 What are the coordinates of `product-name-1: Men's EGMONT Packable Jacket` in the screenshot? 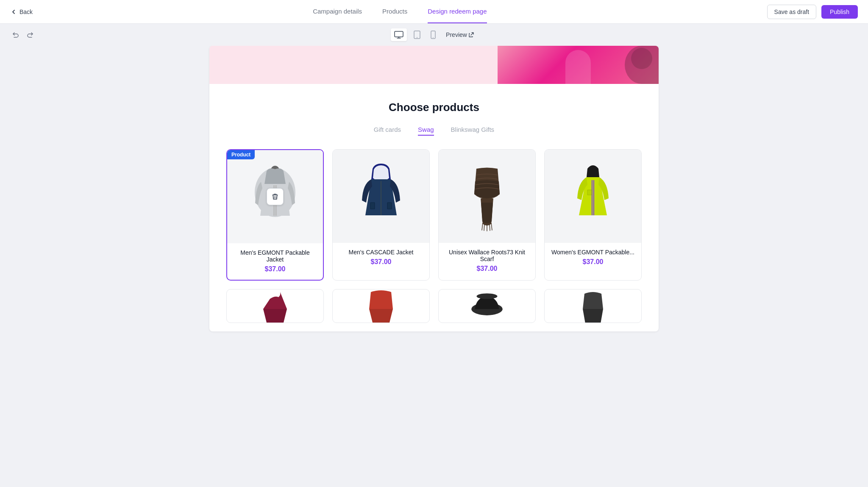 It's located at (275, 256).